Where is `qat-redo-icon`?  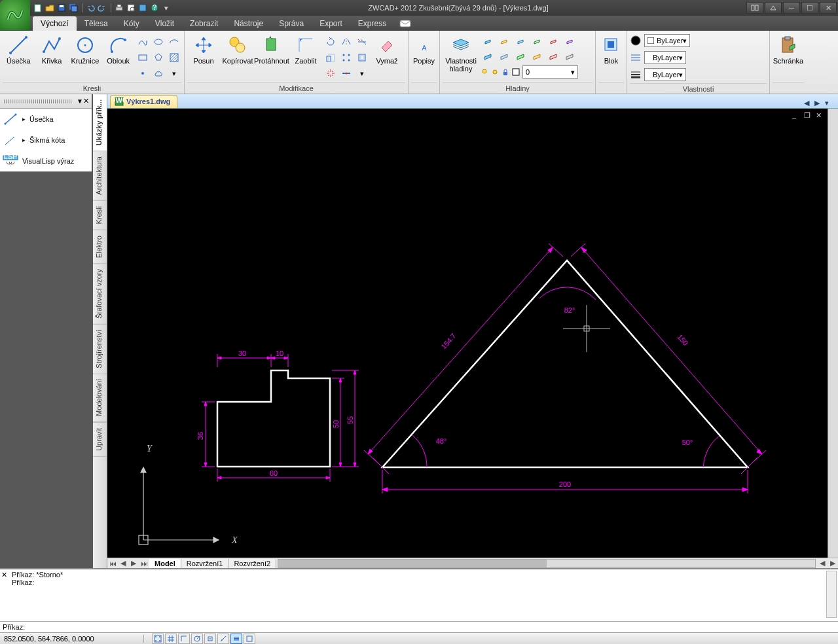
qat-redo-icon is located at coordinates (102, 8).